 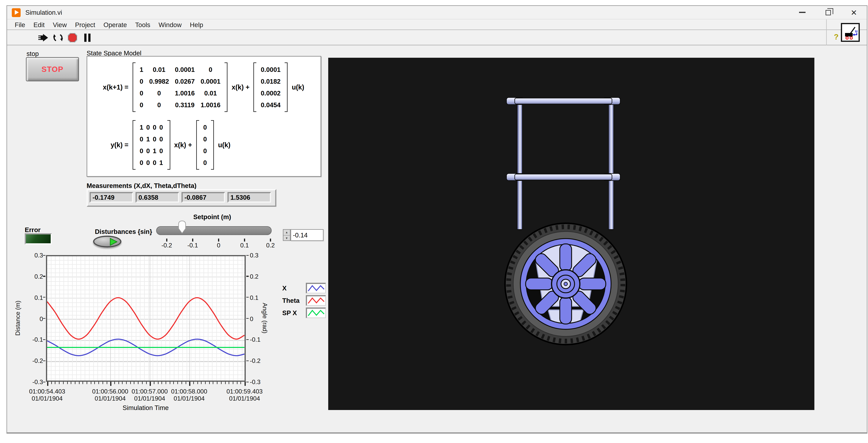 I want to click on menu-item-project: Project, so click(x=85, y=25).